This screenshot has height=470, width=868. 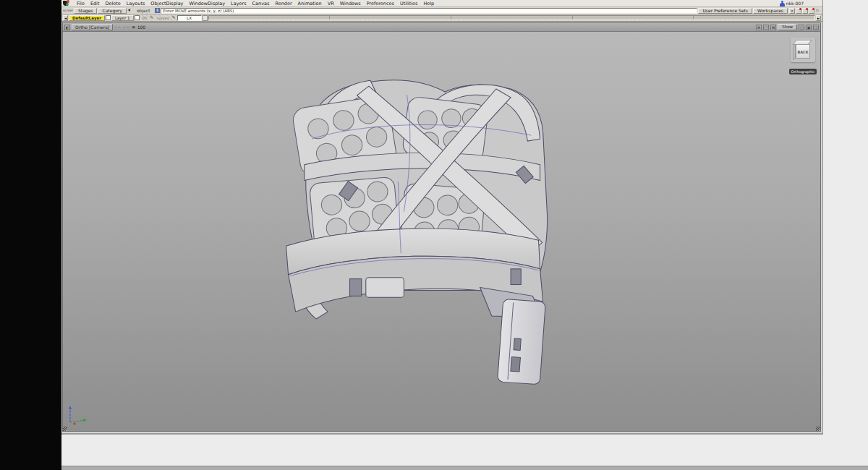 I want to click on viewport-grid-icon: ⊞, so click(x=759, y=27).